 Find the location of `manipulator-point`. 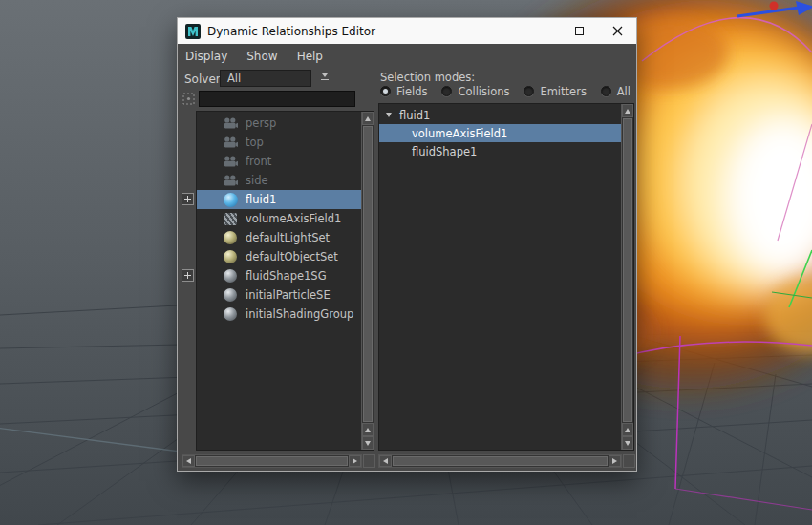

manipulator-point is located at coordinates (774, 6).